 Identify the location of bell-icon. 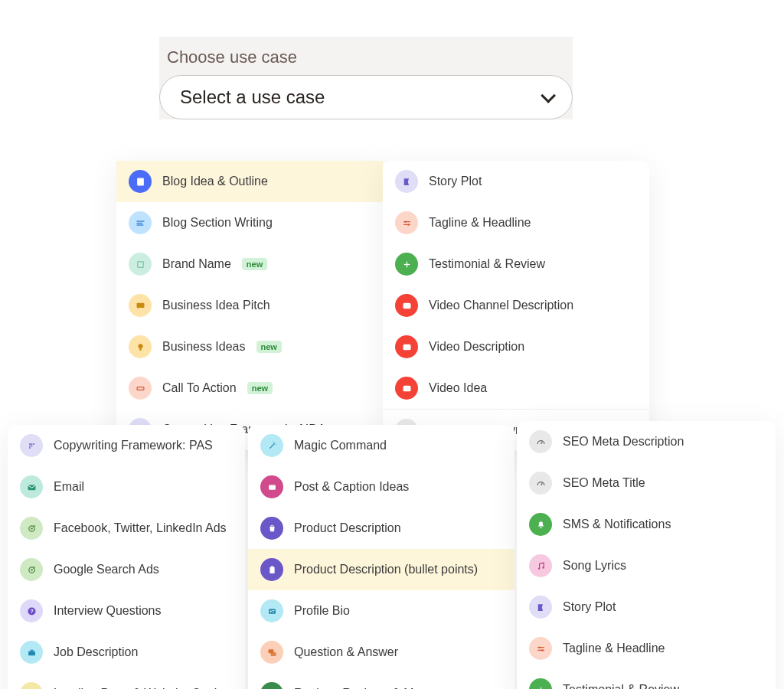
(541, 524).